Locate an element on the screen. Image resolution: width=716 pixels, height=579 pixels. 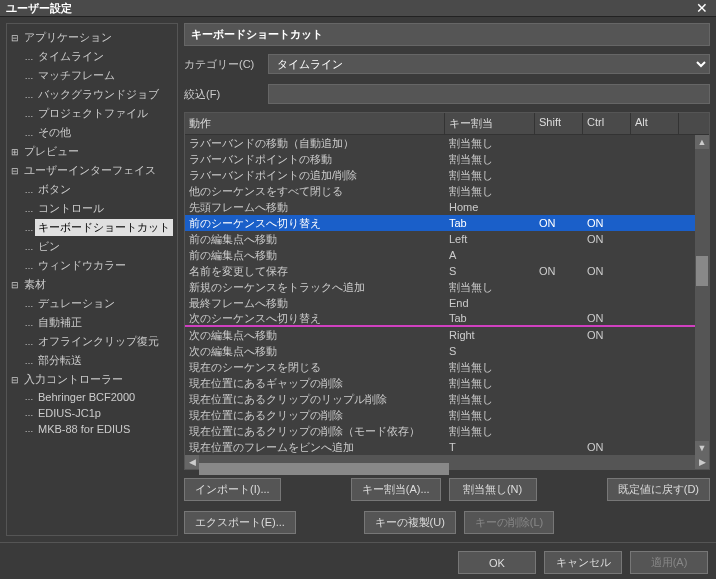
tree-item: …マッチフレーム is located at coordinates (99, 76).